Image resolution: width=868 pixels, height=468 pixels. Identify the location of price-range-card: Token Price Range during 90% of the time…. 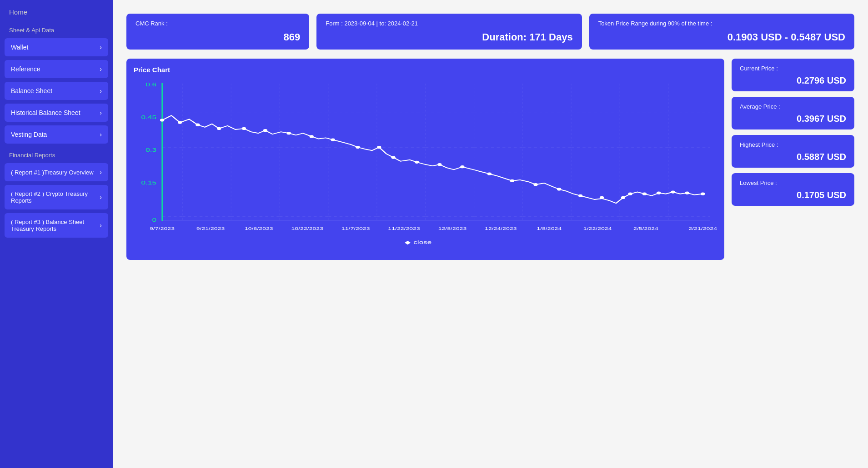
(722, 32).